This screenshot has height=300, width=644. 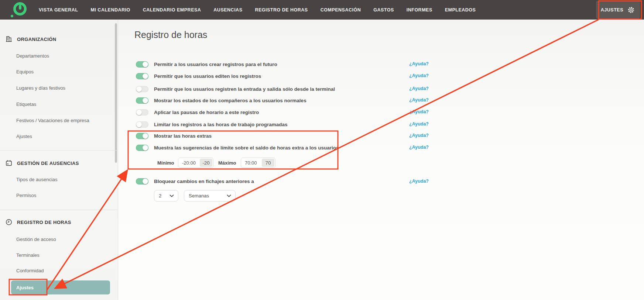 I want to click on building-icon, so click(x=9, y=39).